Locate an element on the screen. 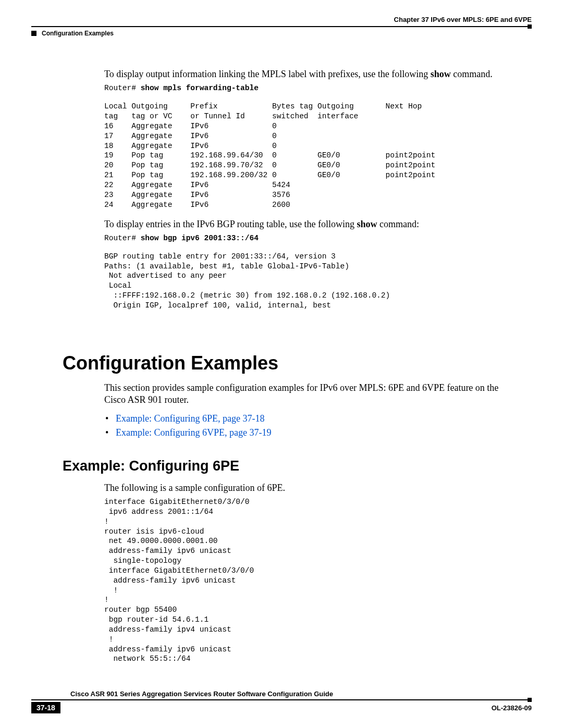 The width and height of the screenshot is (563, 728). doc-id: OL-23826-09 is located at coordinates (512, 708).